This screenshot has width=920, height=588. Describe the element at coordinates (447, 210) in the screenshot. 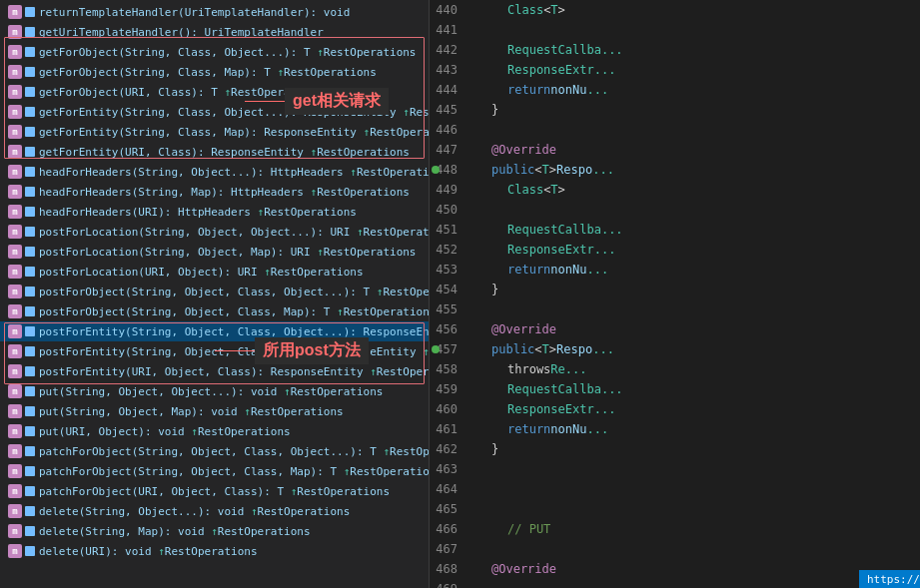

I see `line-num-450: 450` at that location.